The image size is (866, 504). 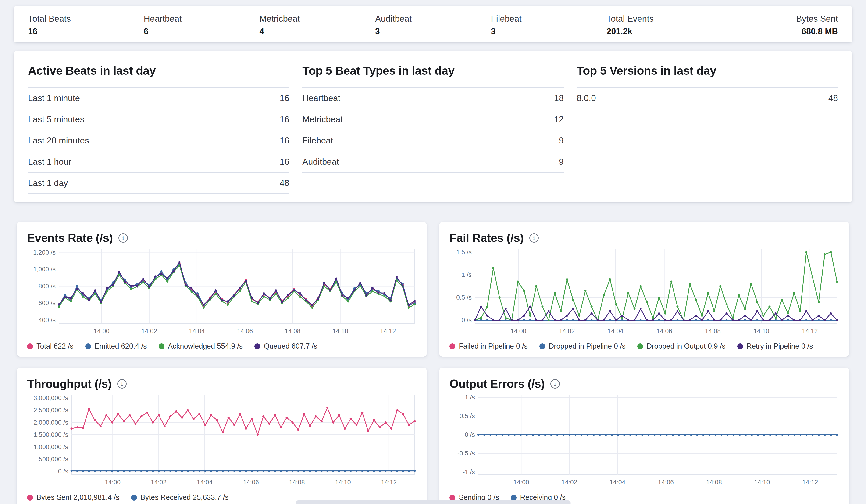 What do you see at coordinates (201, 25) in the screenshot?
I see `stat-heartbeat: Heartbeat 6` at bounding box center [201, 25].